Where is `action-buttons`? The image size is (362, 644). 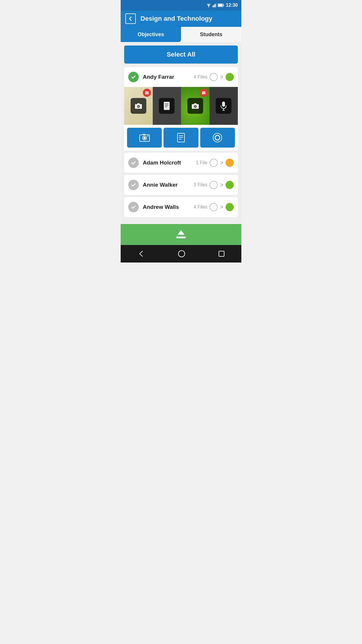 action-buttons is located at coordinates (181, 138).